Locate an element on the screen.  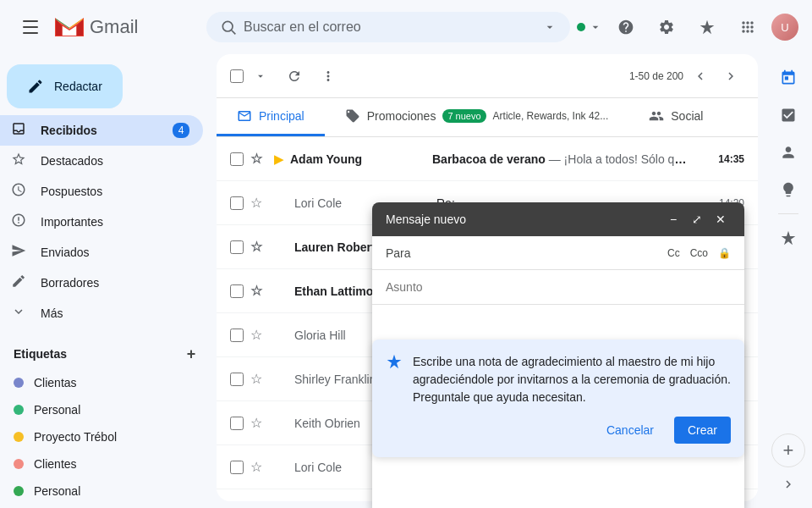
right-divider is located at coordinates (788, 213).